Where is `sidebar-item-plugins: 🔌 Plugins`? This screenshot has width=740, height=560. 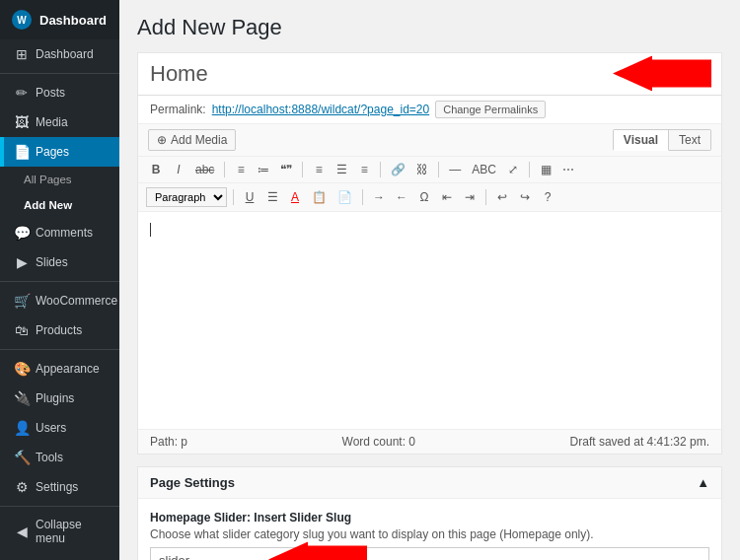
sidebar-item-plugins: 🔌 Plugins is located at coordinates (59, 398).